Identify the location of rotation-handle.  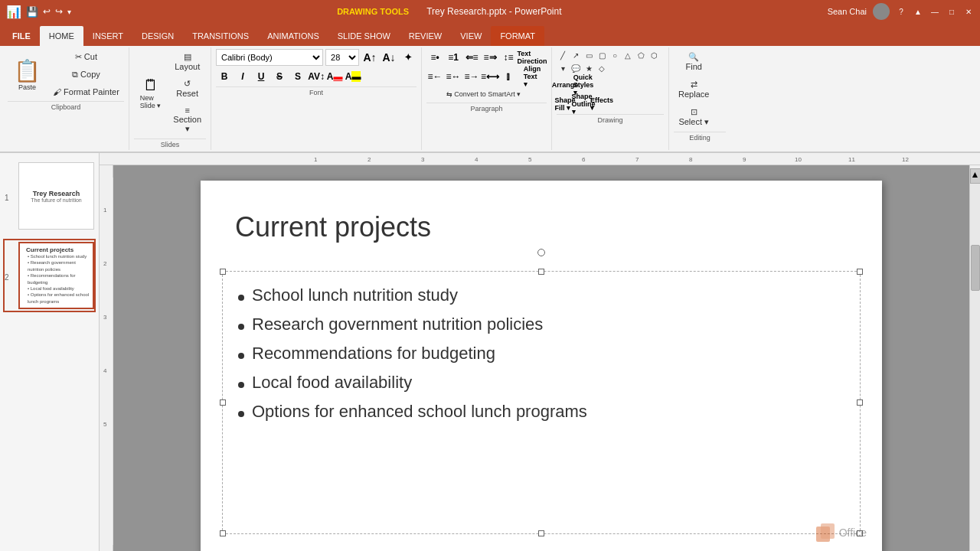
(541, 253).